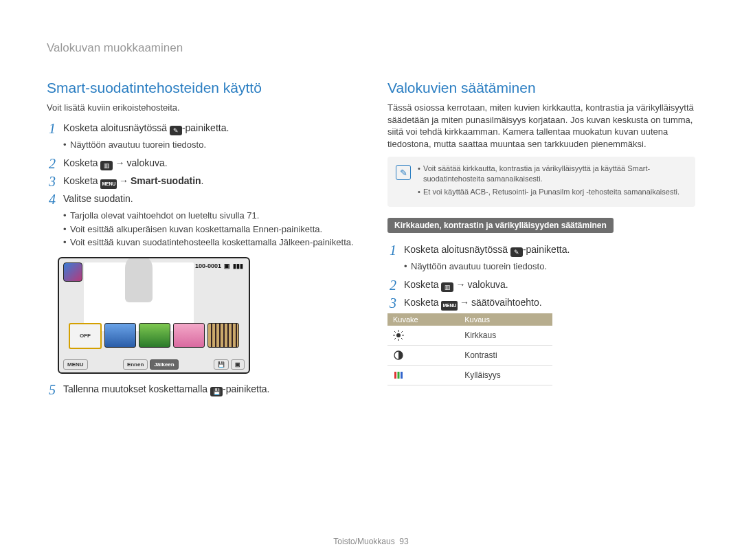  What do you see at coordinates (76, 364) in the screenshot?
I see `menu-button: MENU` at bounding box center [76, 364].